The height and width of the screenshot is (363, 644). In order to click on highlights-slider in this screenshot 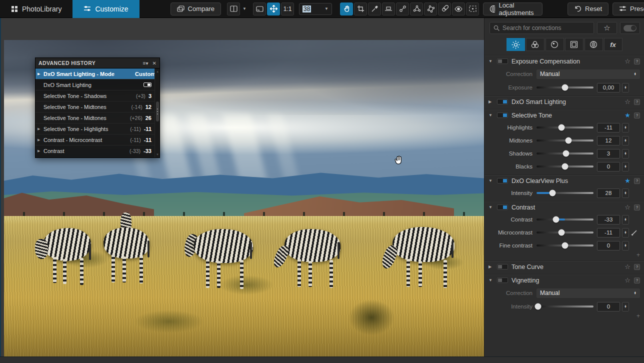, I will do `click(565, 128)`.